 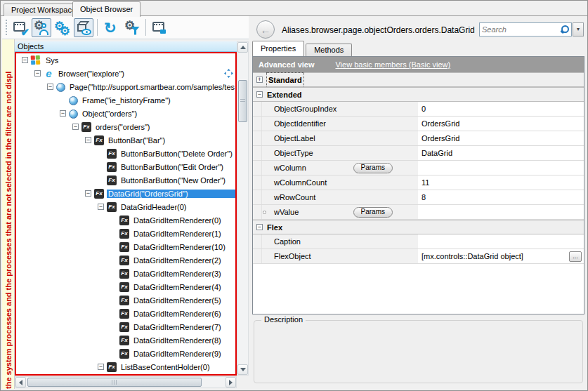 I want to click on property-name-cell: FlexObject, so click(x=336, y=256).